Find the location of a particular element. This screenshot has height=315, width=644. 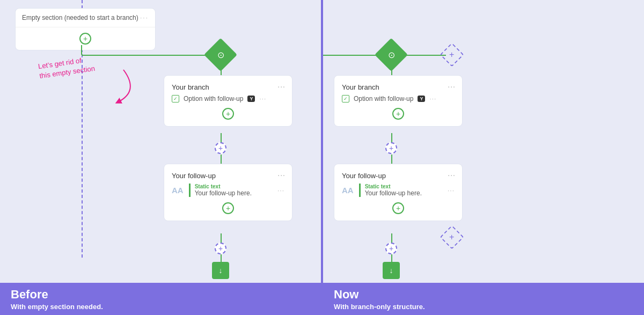

empty-card-title: Empty section (needed to start a branch) is located at coordinates (80, 18).